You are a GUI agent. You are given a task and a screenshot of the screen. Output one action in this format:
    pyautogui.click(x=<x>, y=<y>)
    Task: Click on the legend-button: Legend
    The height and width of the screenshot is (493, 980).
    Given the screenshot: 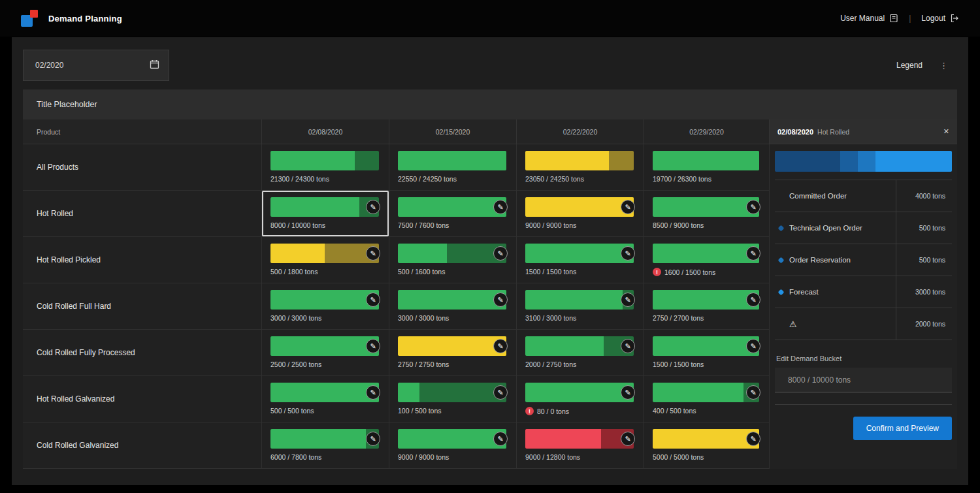 What is the action you would take?
    pyautogui.click(x=909, y=65)
    